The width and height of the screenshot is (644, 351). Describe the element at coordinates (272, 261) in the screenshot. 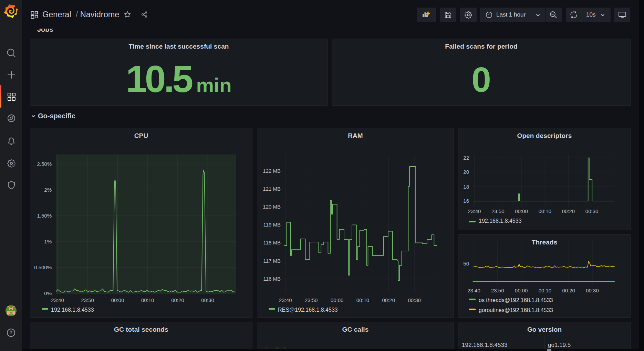

I see `svg-text: 117 MB` at that location.